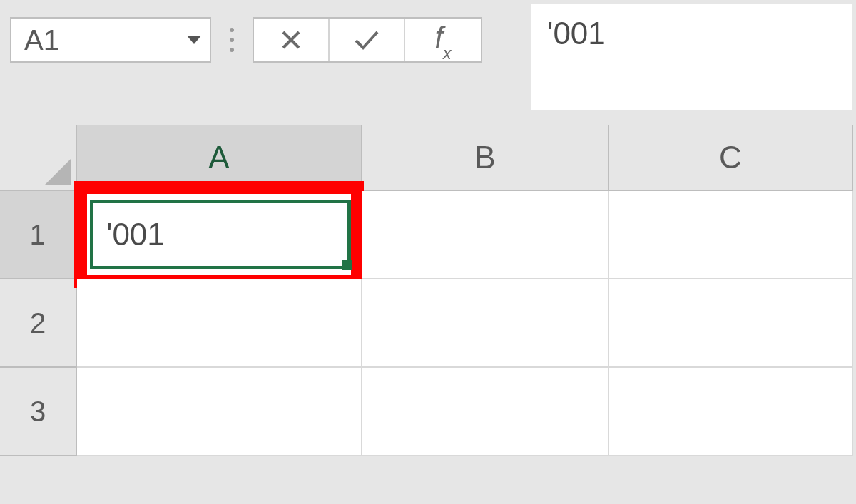  Describe the element at coordinates (194, 40) in the screenshot. I see `chevron-down-icon` at that location.